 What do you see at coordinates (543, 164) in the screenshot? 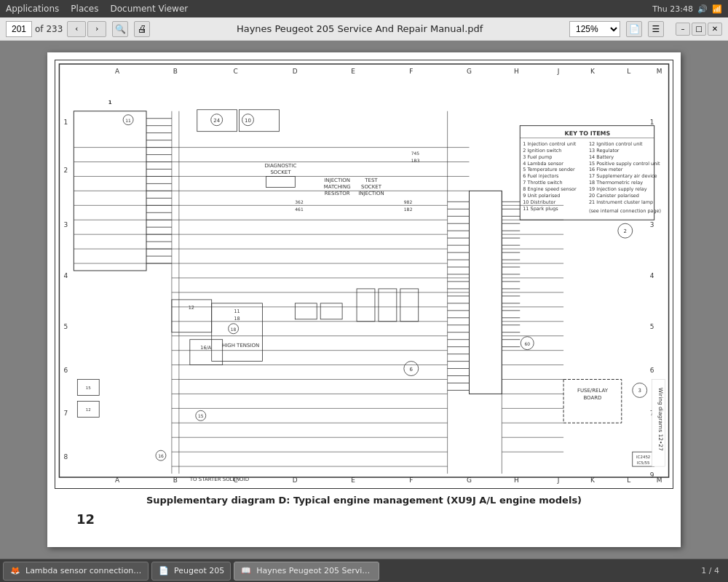
I see `svg-text: 4 Lambda sensor` at bounding box center [543, 164].